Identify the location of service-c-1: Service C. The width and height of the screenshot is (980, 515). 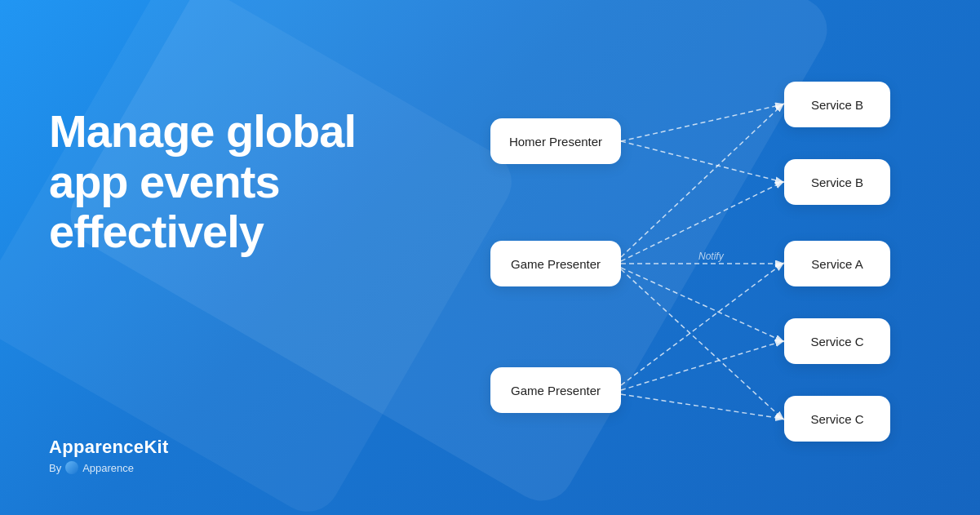
(837, 341).